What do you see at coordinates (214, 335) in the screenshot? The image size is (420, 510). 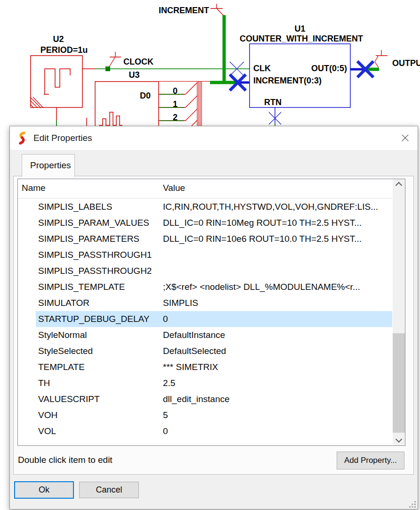 I see `property-row: StyleNormal DefaultInstance` at bounding box center [214, 335].